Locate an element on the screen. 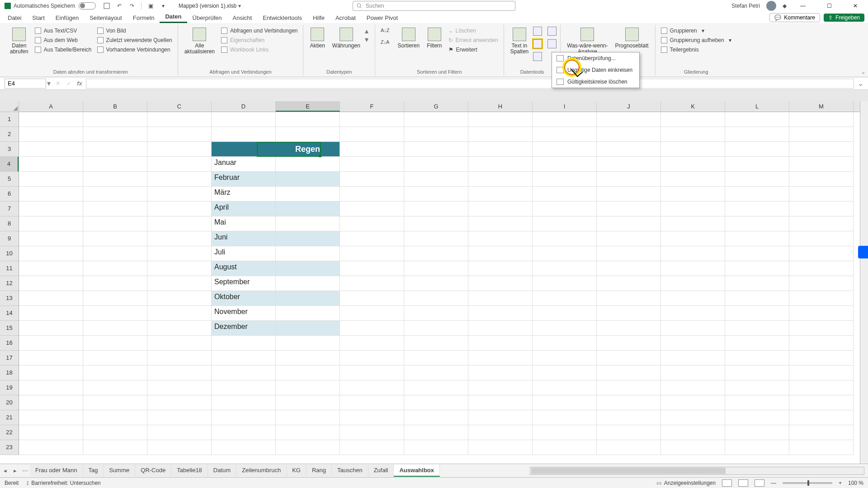  formula-expand-icon: ⌄ is located at coordinates (861, 83).